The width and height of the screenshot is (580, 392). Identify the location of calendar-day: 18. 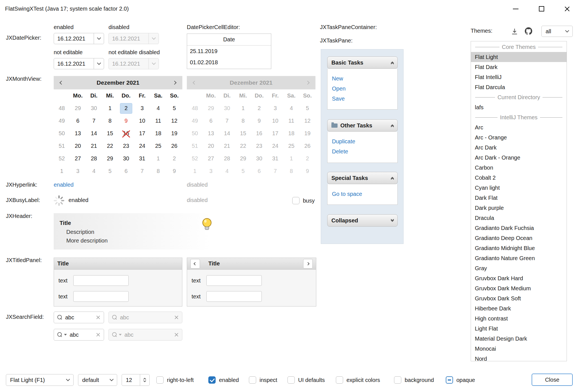
(158, 134).